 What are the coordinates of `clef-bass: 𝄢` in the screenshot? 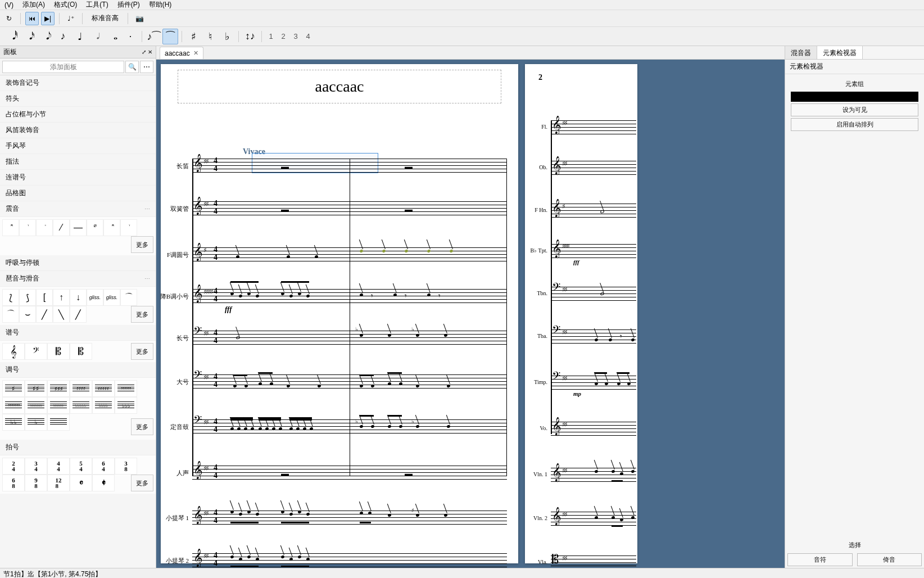 It's located at (36, 351).